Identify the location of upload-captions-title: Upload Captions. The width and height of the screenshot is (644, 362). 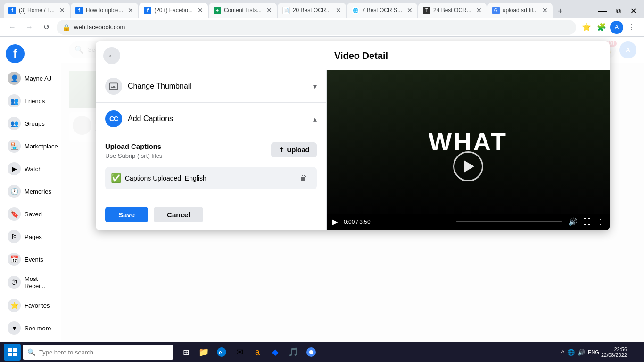
(134, 146).